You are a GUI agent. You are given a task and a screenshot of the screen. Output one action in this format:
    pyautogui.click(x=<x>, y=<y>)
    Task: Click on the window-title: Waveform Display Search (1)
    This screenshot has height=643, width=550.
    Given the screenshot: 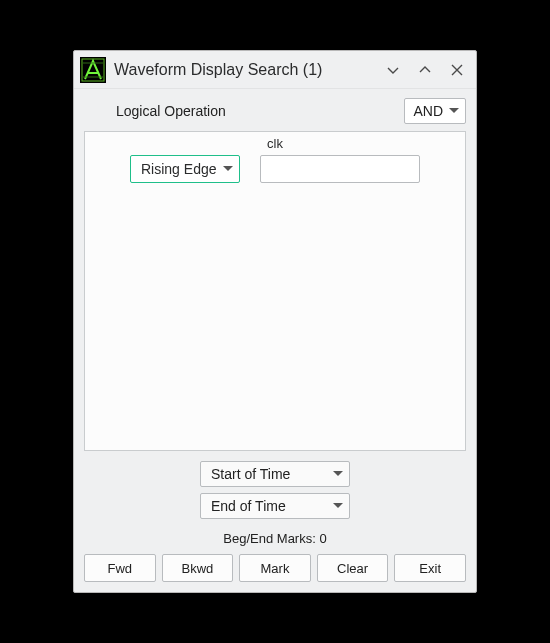 What is the action you would take?
    pyautogui.click(x=243, y=70)
    